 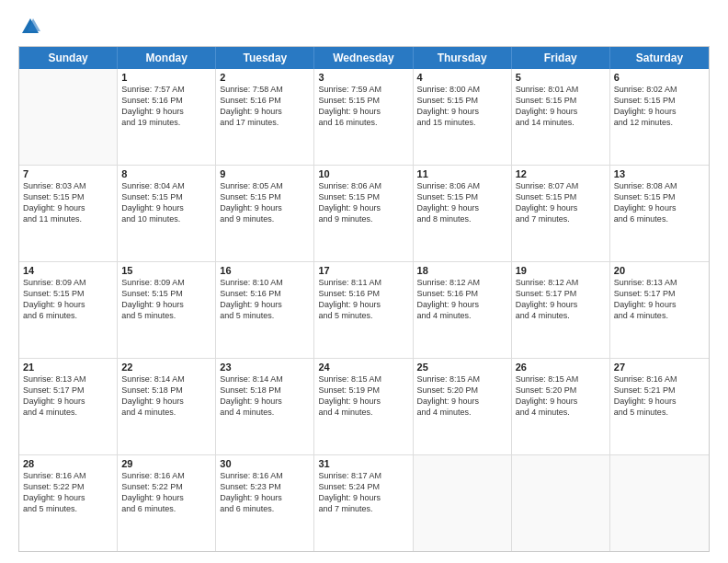 What do you see at coordinates (561, 310) in the screenshot?
I see `calendar-cell: 19Sunrise: 8:12 AMSunset: 5:17 PMDayligh…` at bounding box center [561, 310].